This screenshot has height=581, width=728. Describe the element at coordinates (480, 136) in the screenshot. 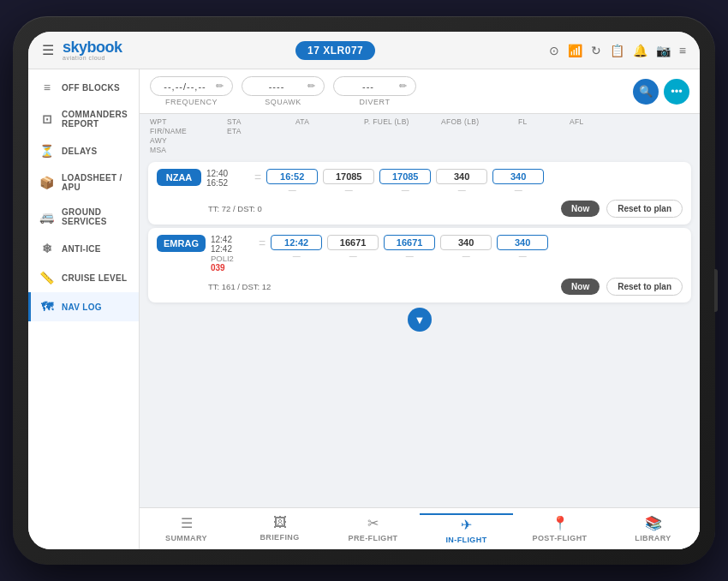

I see `th-afob: AFOB (lb)` at that location.